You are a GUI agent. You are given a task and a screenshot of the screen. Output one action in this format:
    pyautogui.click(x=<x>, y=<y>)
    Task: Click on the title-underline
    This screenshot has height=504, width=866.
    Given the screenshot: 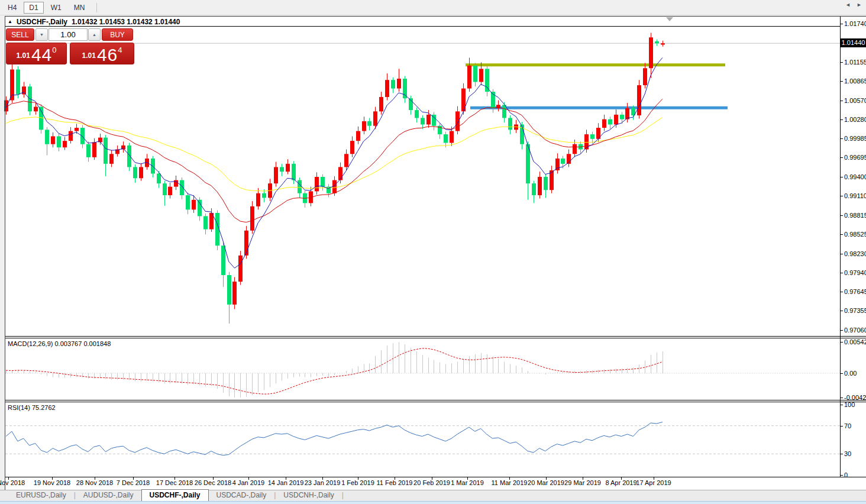 What is the action you would take?
    pyautogui.click(x=422, y=26)
    